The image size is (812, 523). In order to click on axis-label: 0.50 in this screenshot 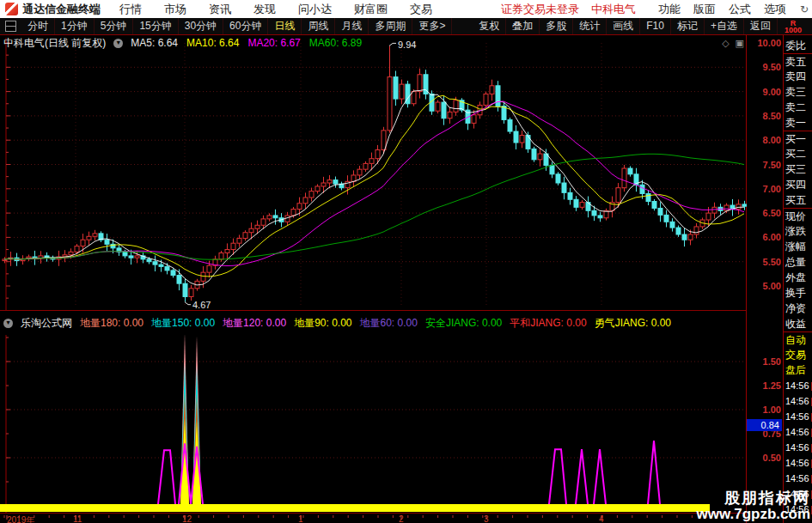, I will do `click(764, 458)`.